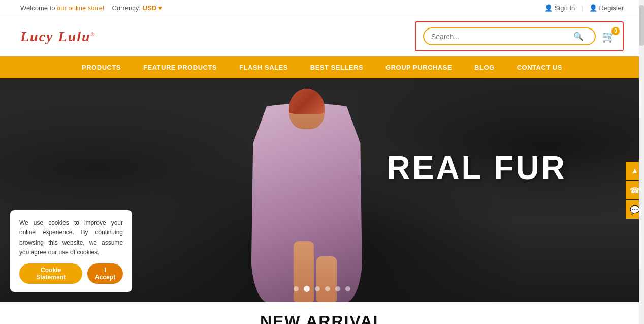 This screenshot has height=324, width=644. Describe the element at coordinates (71, 238) in the screenshot. I see `cookie-message: We use cookies to improve your online ex…` at that location.